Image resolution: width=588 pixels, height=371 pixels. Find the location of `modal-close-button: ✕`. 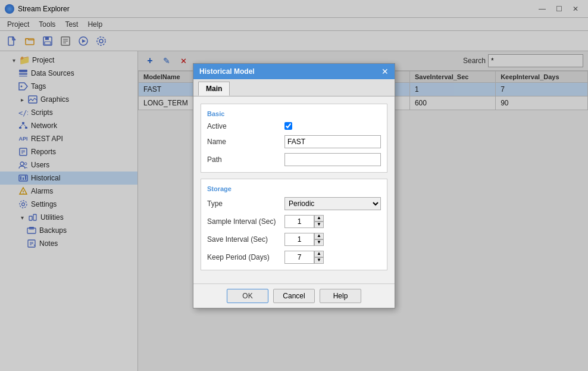

modal-close-button: ✕ is located at coordinates (385, 71).